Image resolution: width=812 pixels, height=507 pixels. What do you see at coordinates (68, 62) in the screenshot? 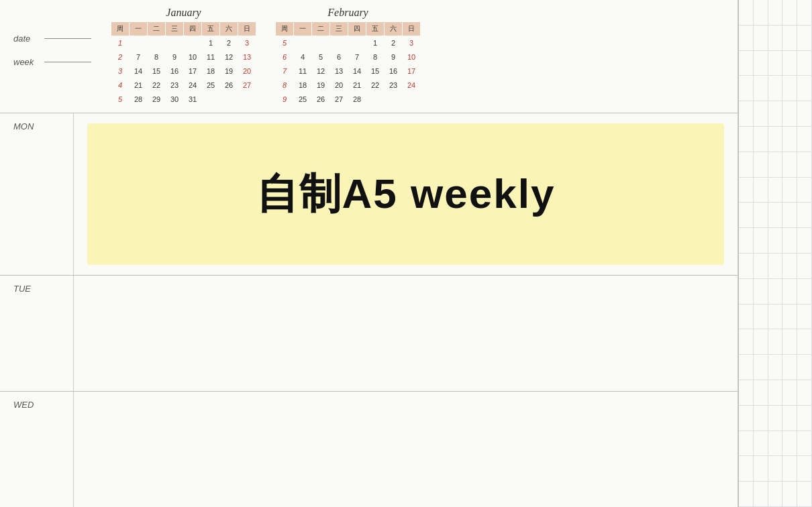
I see `week-line` at bounding box center [68, 62].